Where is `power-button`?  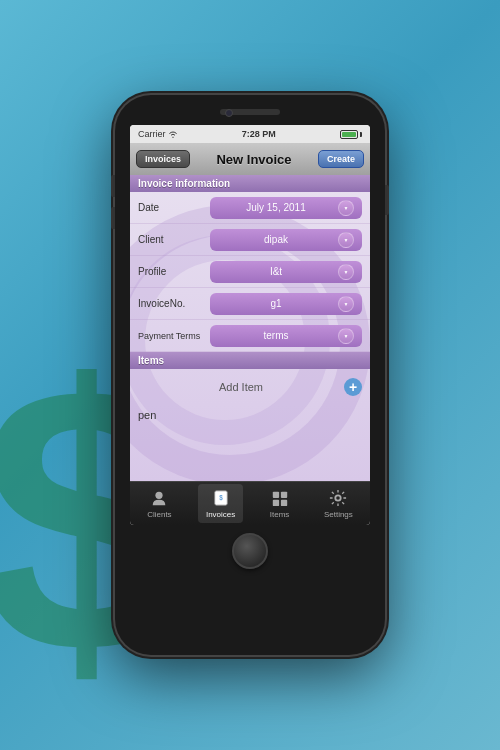
power-button is located at coordinates (387, 200).